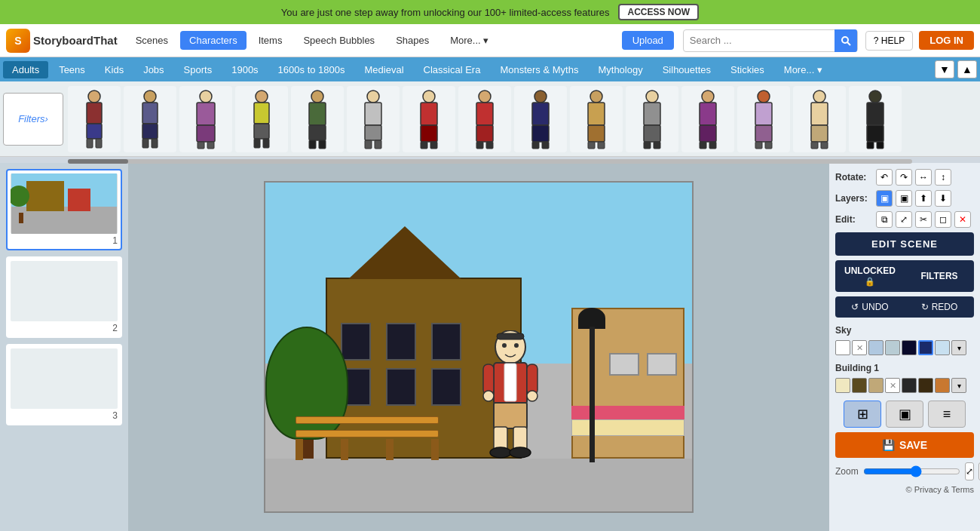  I want to click on tab-sports: Sports, so click(198, 69).